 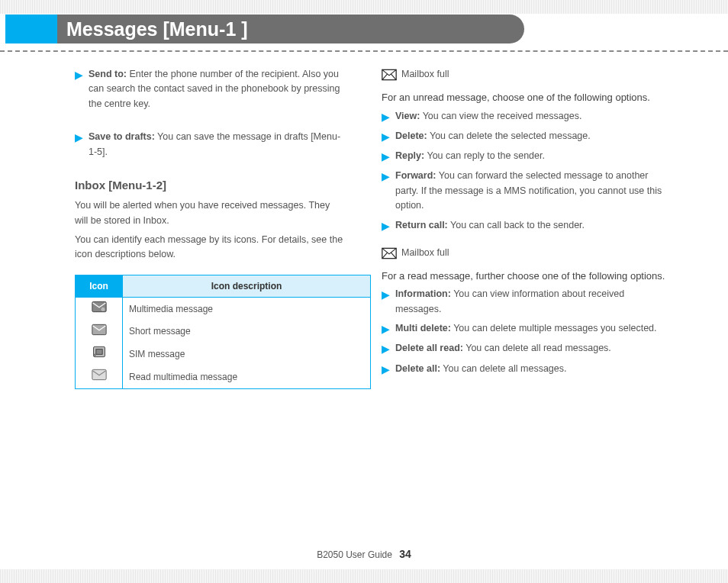 What do you see at coordinates (364, 7) in the screenshot?
I see `top-texture` at bounding box center [364, 7].